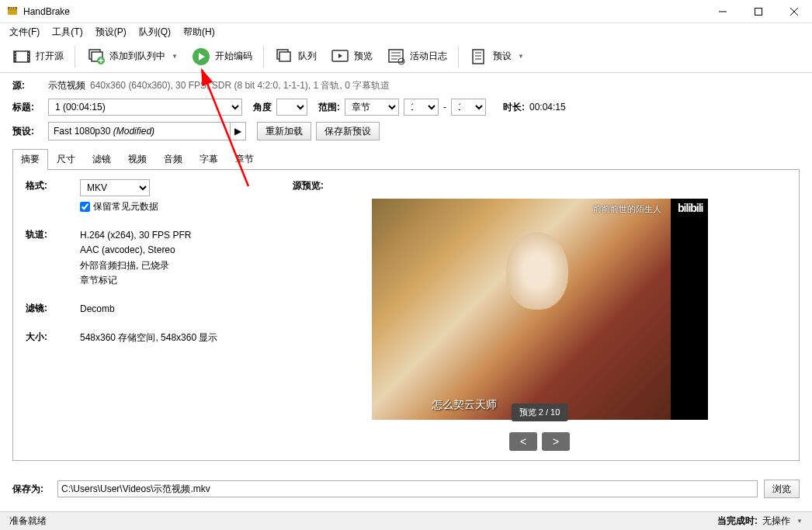  What do you see at coordinates (115, 188) in the screenshot?
I see `format-select: MKV` at bounding box center [115, 188].